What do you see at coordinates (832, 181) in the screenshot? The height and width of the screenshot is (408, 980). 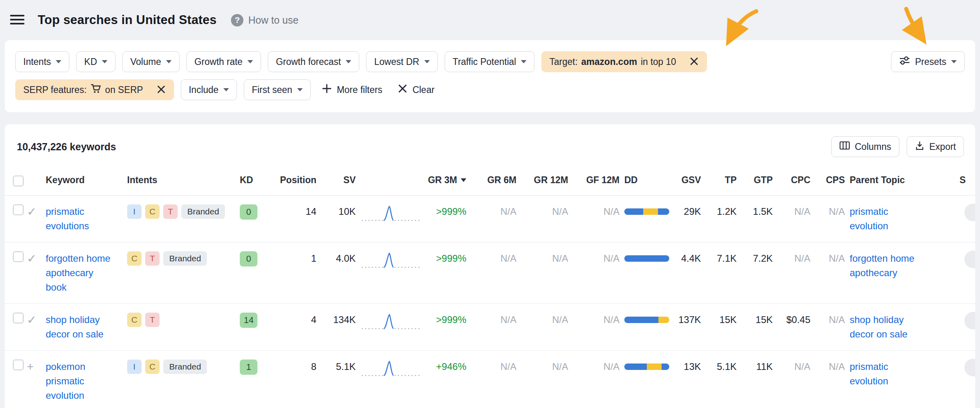 I see `column-header-cps: CPS` at bounding box center [832, 181].